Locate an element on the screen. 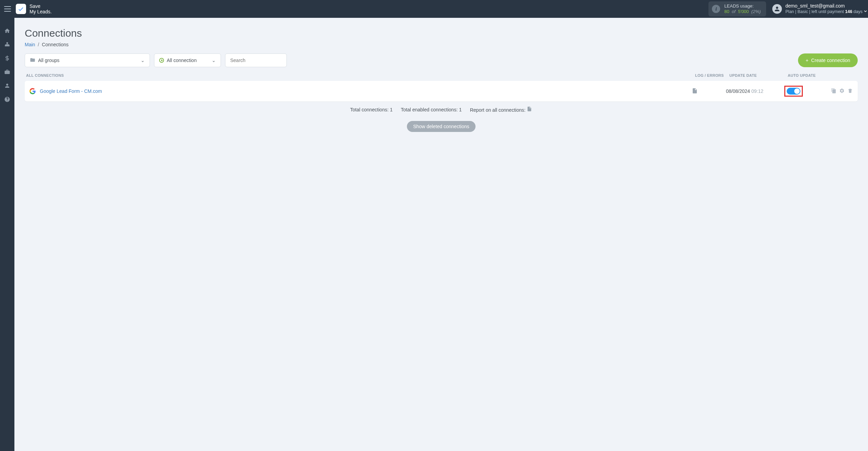  auto-update-cell is located at coordinates (805, 91).